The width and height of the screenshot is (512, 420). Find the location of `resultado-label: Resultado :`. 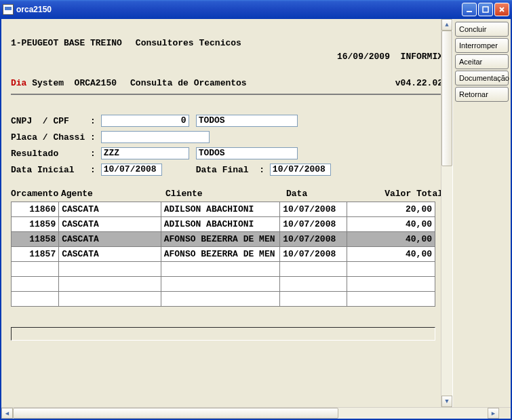

resultado-label: Resultado : is located at coordinates (56, 153).